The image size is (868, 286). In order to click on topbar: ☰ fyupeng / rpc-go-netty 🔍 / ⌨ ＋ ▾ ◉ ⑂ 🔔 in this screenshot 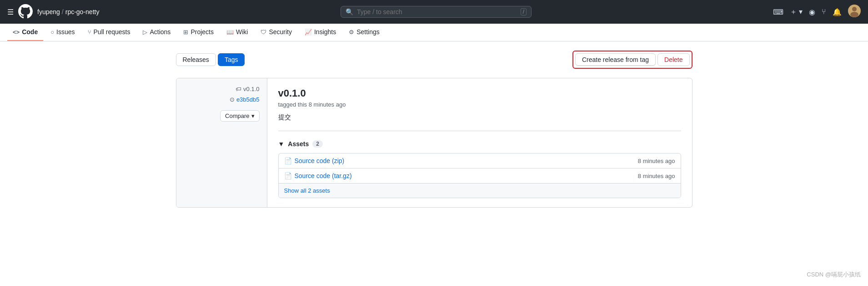, I will do `click(434, 12)`.